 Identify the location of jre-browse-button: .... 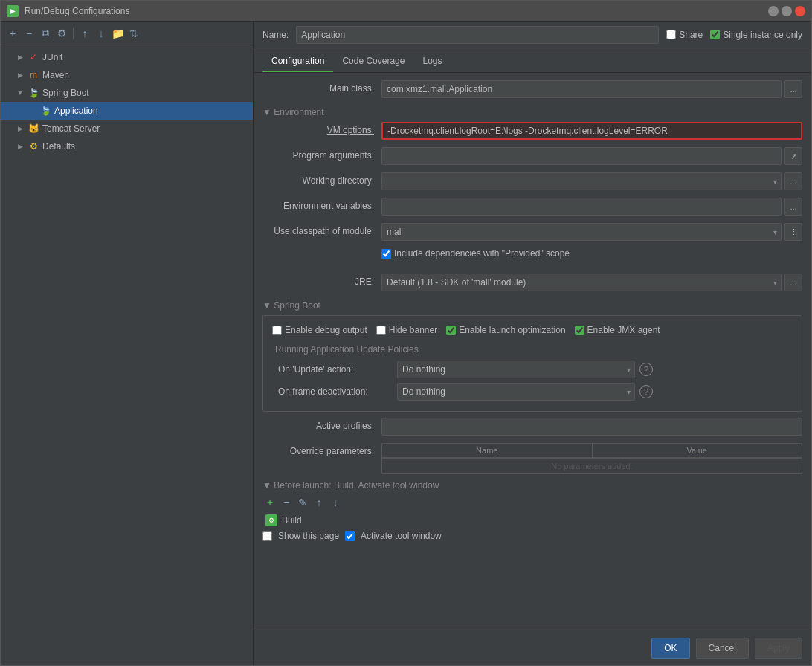
(793, 282).